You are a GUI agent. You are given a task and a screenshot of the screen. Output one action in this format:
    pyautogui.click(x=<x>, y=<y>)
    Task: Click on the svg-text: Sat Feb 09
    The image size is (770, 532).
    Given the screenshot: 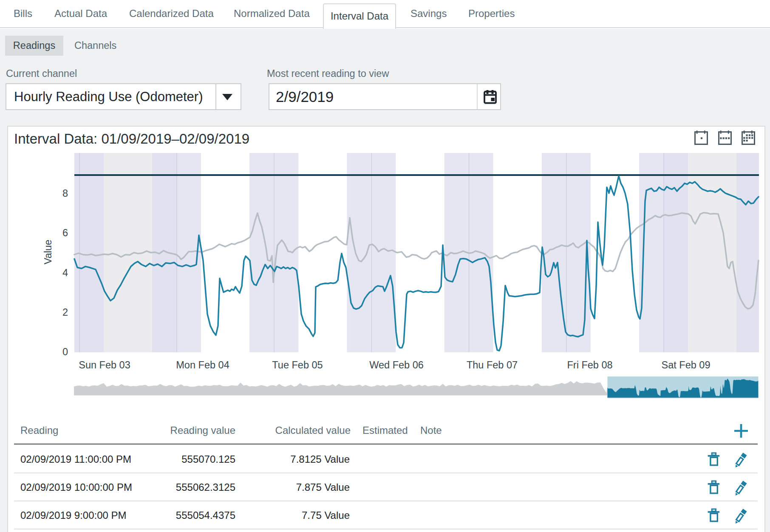 What is the action you would take?
    pyautogui.click(x=686, y=365)
    